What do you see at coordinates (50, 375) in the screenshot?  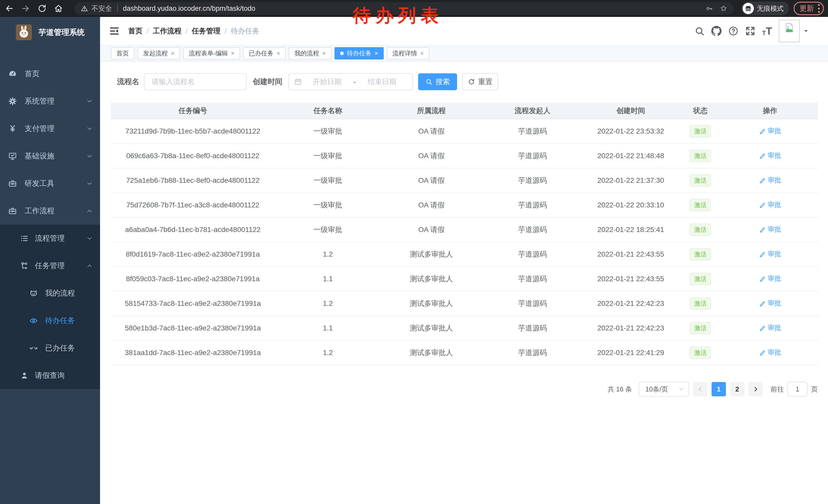 I see `sidebar-item-请假查询: 请假查询` at bounding box center [50, 375].